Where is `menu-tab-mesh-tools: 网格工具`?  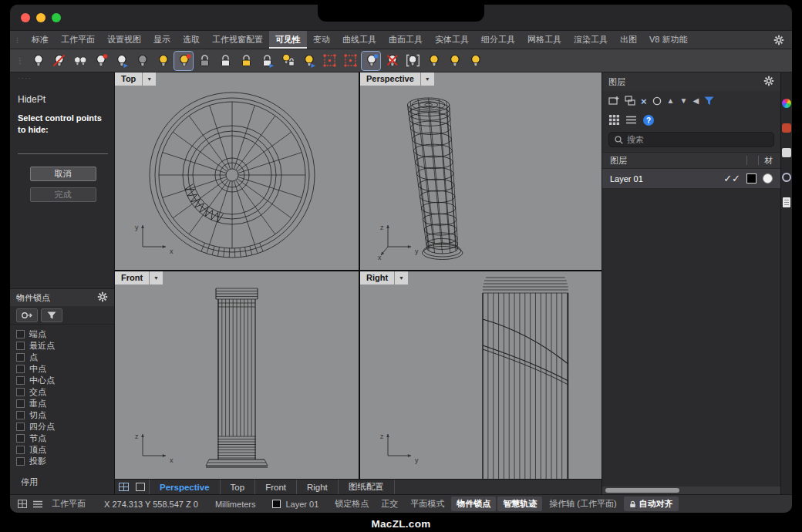 menu-tab-mesh-tools: 网格工具 is located at coordinates (544, 40).